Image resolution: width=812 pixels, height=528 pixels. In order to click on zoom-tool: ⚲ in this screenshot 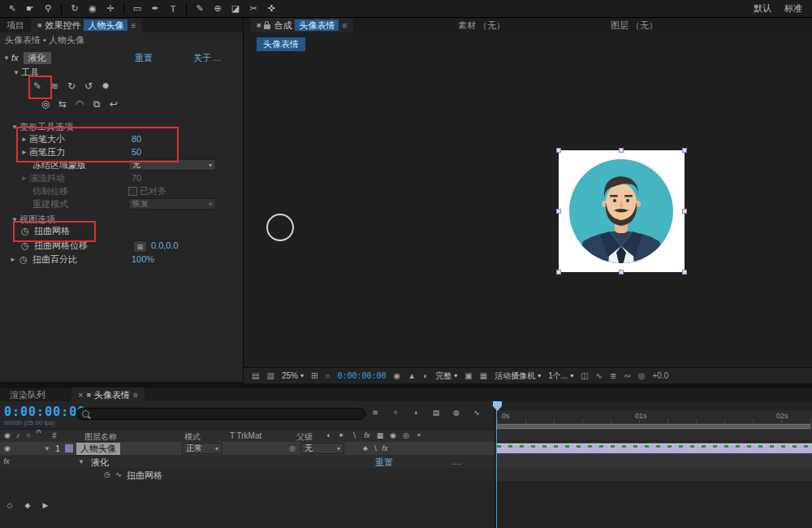, I will do `click(48, 9)`.